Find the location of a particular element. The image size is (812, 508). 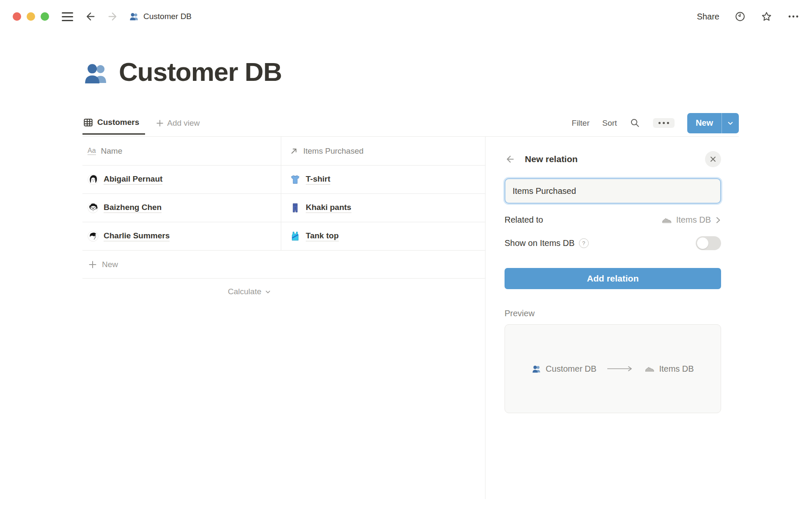

preview-source: Customer DB is located at coordinates (564, 369).